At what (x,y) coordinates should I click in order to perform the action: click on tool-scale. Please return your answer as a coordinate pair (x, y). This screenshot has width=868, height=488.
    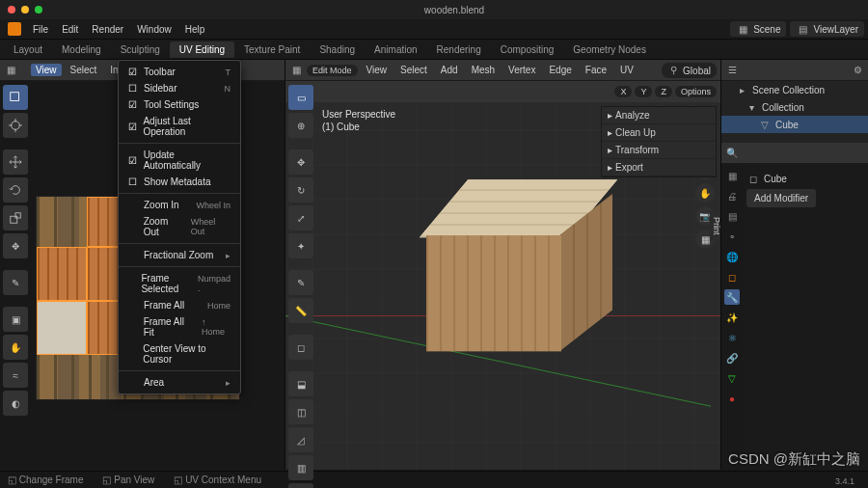
    Looking at the image, I should click on (15, 218).